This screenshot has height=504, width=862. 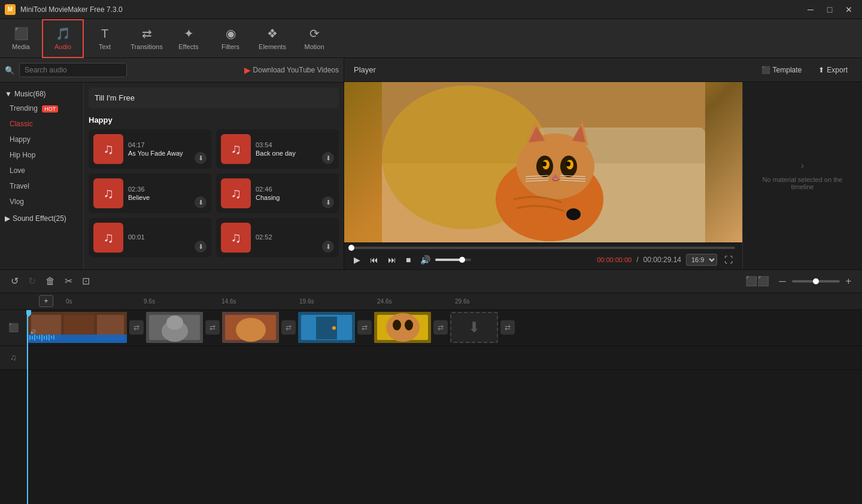 I want to click on music-track-icon: ♫, so click(x=13, y=357).